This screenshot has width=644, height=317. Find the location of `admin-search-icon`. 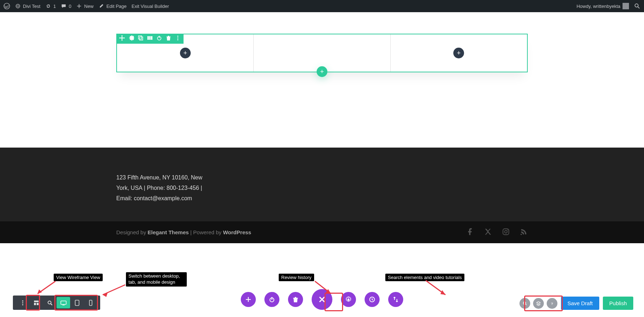

admin-search-icon is located at coordinates (637, 6).